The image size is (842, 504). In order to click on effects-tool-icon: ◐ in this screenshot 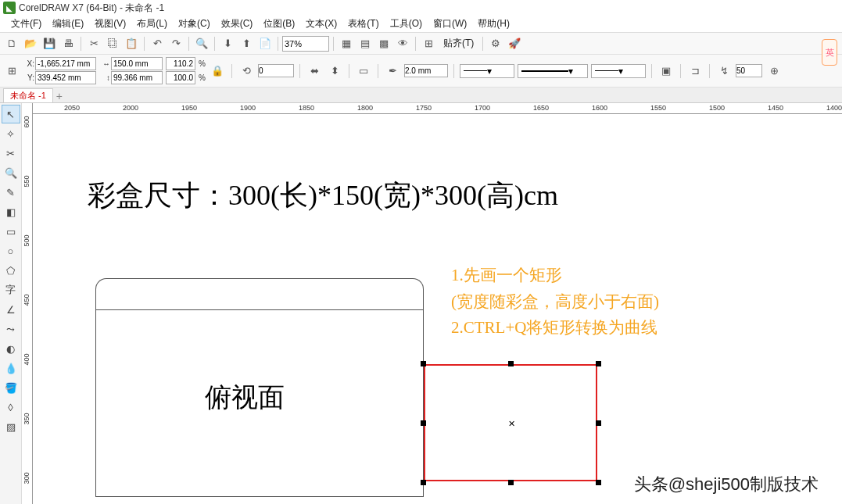, I will do `click(11, 349)`.